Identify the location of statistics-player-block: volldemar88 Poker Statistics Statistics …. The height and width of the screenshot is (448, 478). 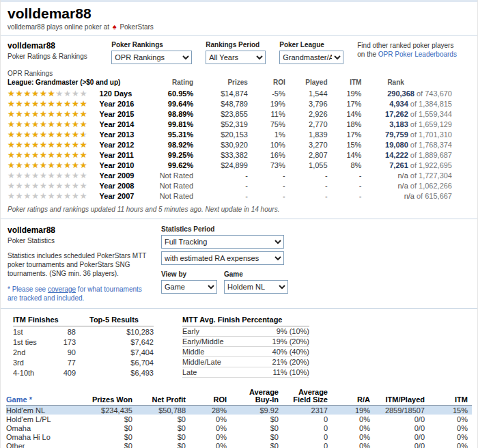
(85, 264).